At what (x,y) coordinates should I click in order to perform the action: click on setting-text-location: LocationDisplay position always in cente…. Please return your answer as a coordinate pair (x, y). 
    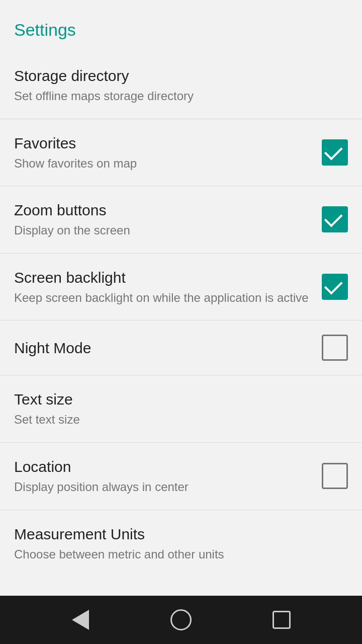
    Looking at the image, I should click on (168, 476).